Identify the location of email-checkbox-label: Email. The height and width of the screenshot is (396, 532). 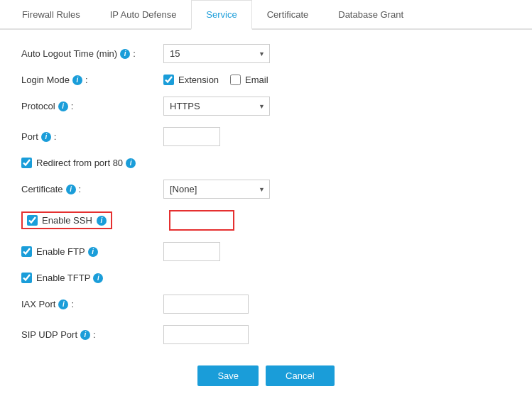
(249, 79).